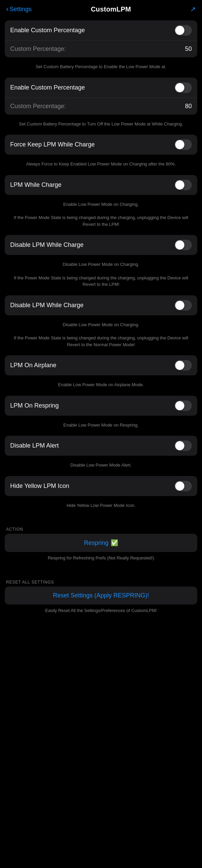 The height and width of the screenshot is (868, 202). Describe the element at coordinates (101, 144) in the screenshot. I see `row-force-keep-lpm: Force Keep LPM While Charge` at that location.